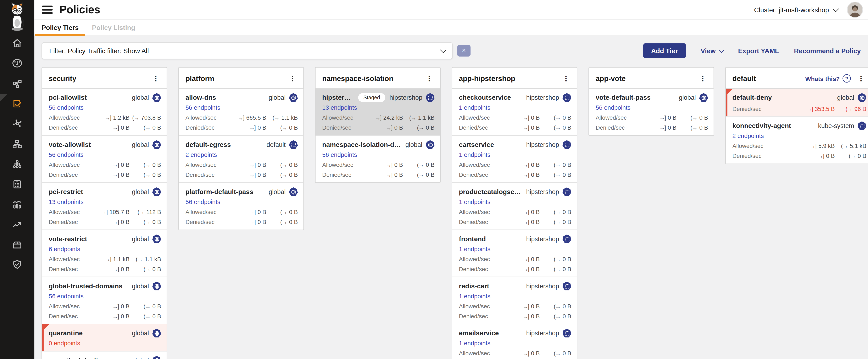  Describe the element at coordinates (515, 300) in the screenshot. I see `policy-card-redis-cart: redis-carthipstershop1 endpointsAllowed/…` at that location.